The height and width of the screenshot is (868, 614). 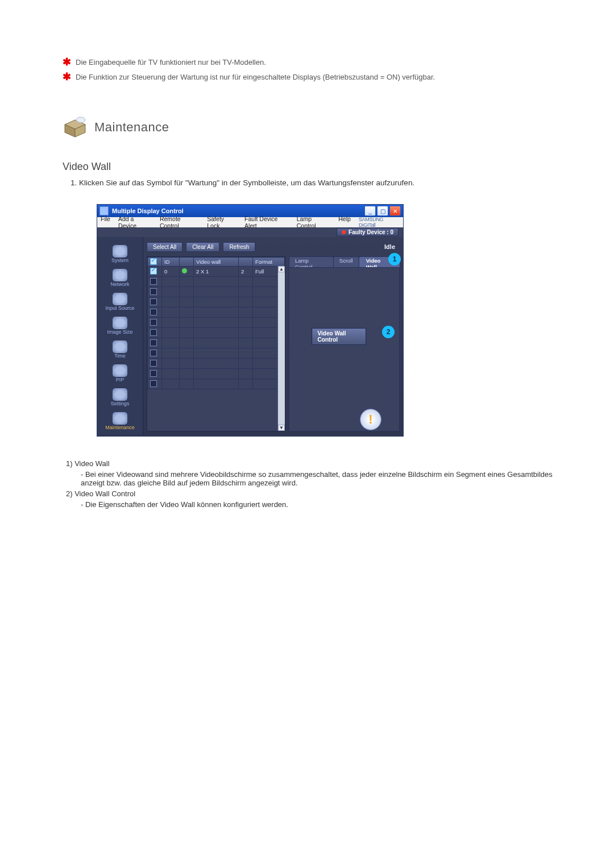 What do you see at coordinates (120, 300) in the screenshot?
I see `sidebar-item-input-source: Input Source` at bounding box center [120, 300].